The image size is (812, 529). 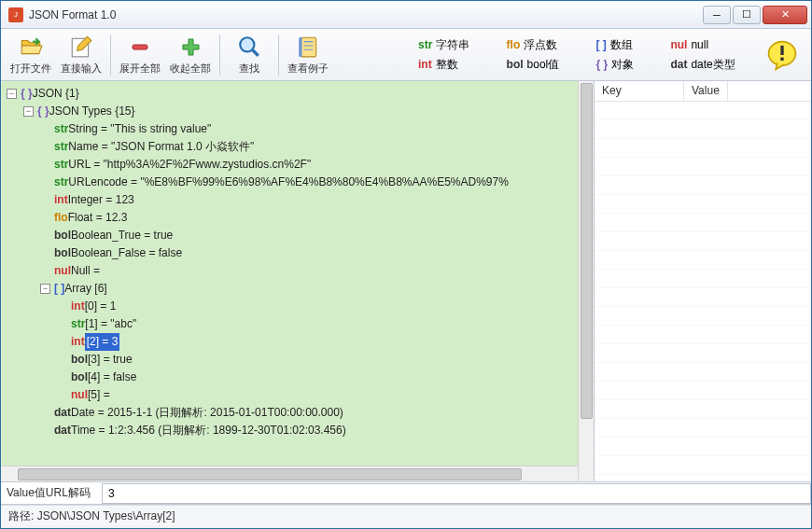 I want to click on value-column-header: Value, so click(x=706, y=91).